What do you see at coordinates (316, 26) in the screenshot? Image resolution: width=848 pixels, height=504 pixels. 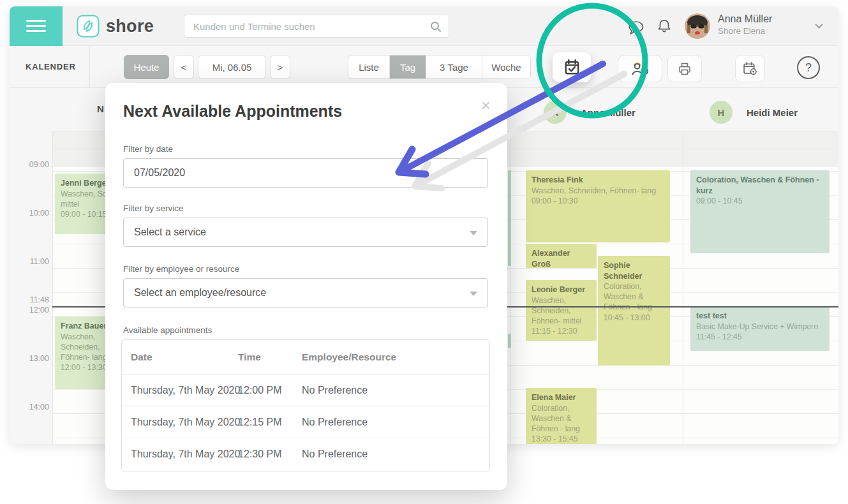 I see `search-field` at bounding box center [316, 26].